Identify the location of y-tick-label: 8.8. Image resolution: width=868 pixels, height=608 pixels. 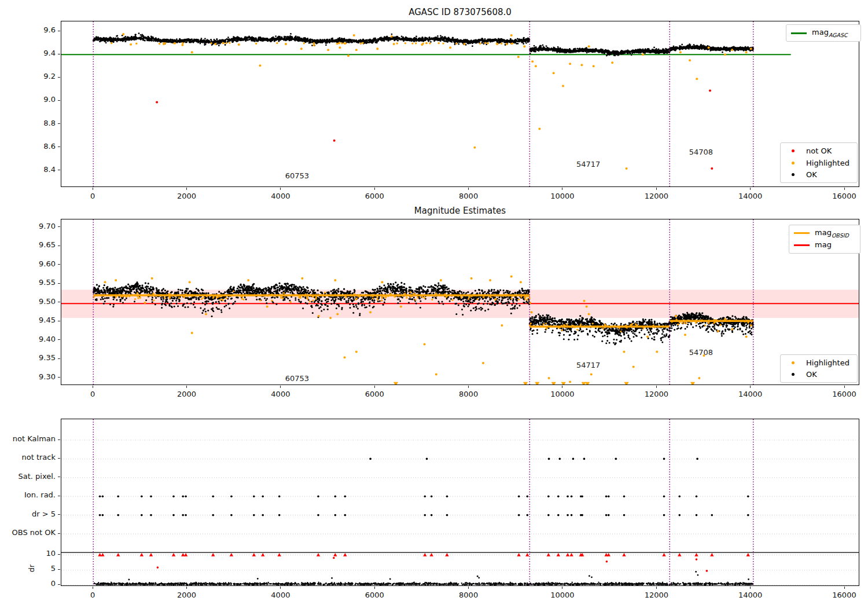
(28, 123).